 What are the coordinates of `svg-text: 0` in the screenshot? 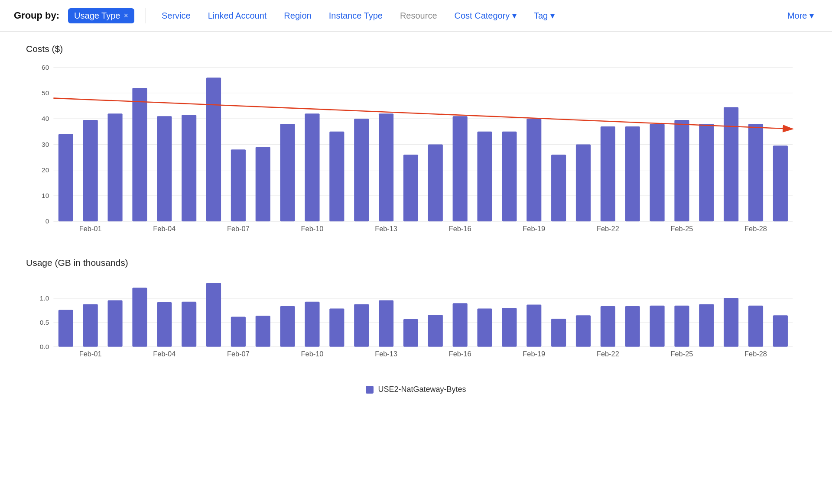 It's located at (48, 221).